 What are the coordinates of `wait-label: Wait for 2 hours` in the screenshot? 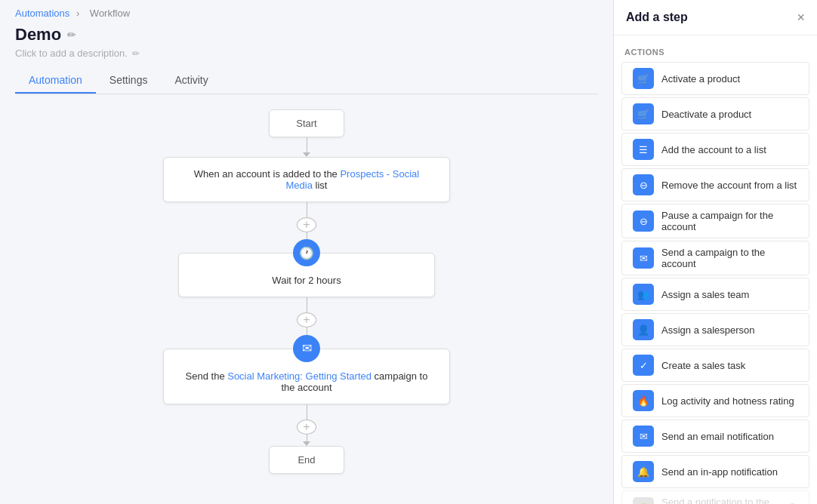 It's located at (307, 281).